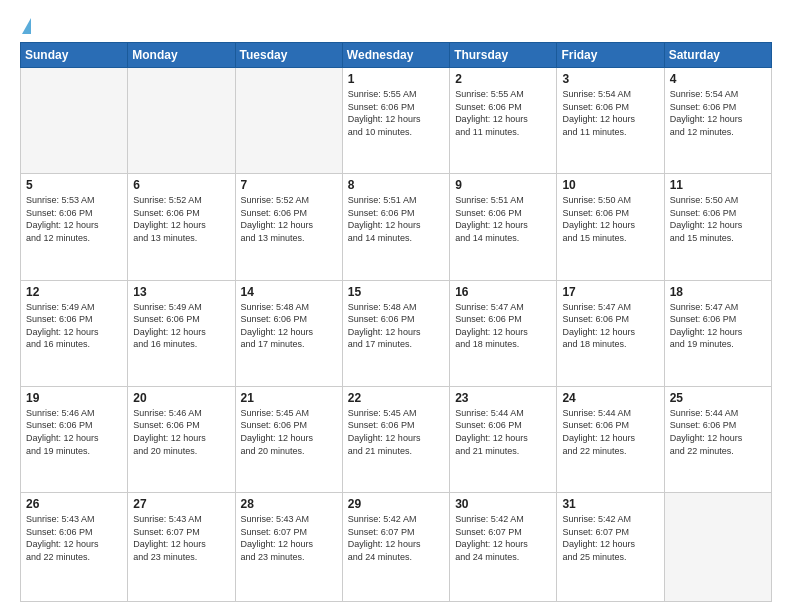 This screenshot has width=792, height=612. Describe the element at coordinates (504, 227) in the screenshot. I see `calendar-cell: 9Sunrise: 5:51 AM Sunset: 6:06 PM Daylig…` at that location.